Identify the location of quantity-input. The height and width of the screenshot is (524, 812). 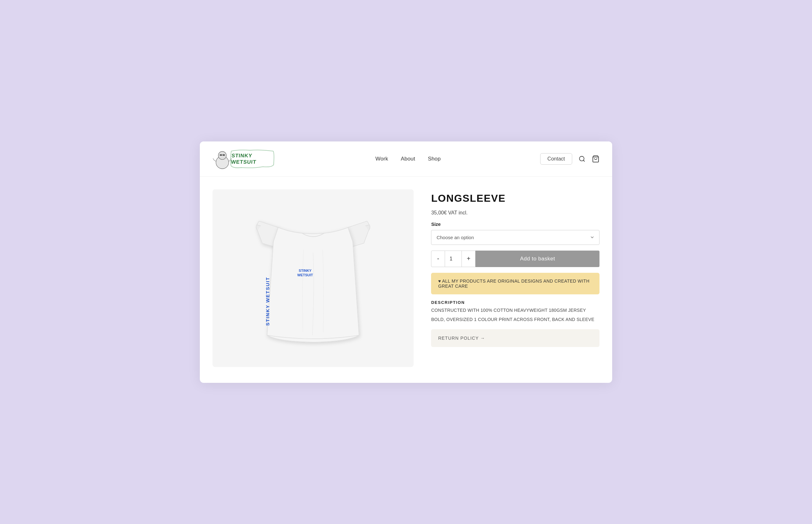
(453, 259).